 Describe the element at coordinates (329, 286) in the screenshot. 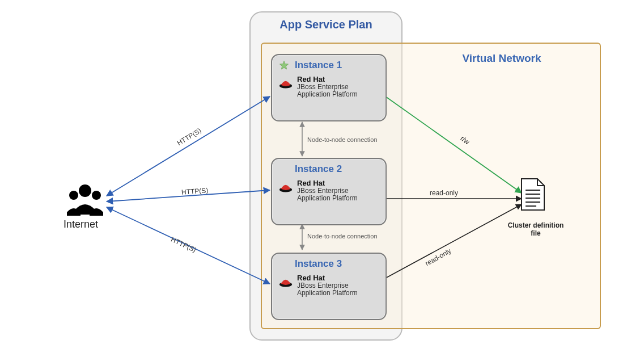

I see `node-instance-3: Instance 3 Red Hat JBoss Enterprise Appl…` at that location.